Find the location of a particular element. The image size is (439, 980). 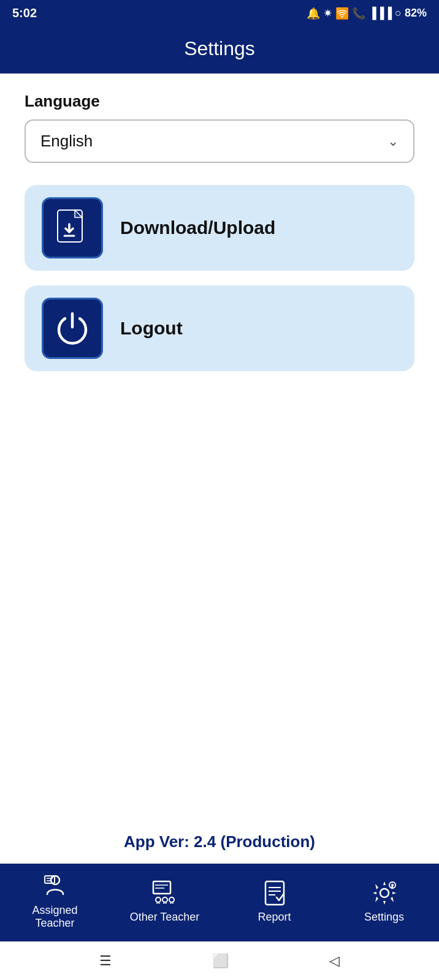

battery-percent: 82% is located at coordinates (416, 13).